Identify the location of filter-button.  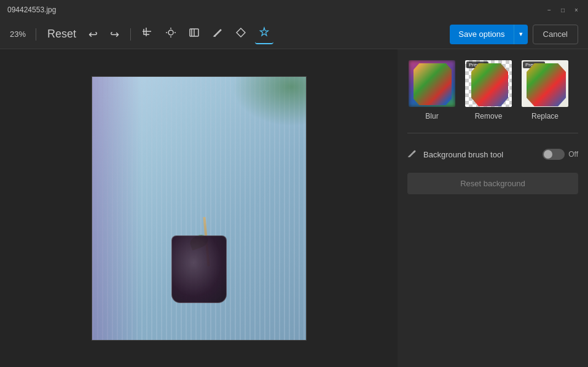
(194, 34).